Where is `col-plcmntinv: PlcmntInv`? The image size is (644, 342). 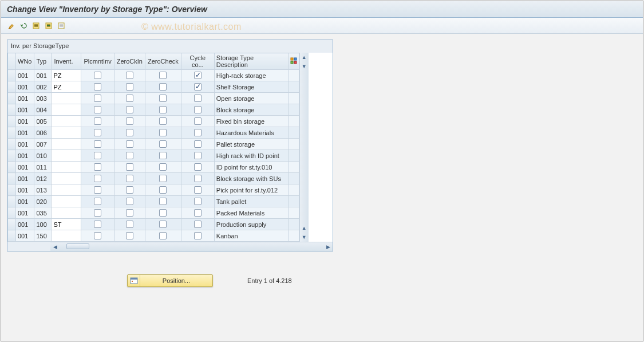 col-plcmntinv: PlcmntInv is located at coordinates (97, 62).